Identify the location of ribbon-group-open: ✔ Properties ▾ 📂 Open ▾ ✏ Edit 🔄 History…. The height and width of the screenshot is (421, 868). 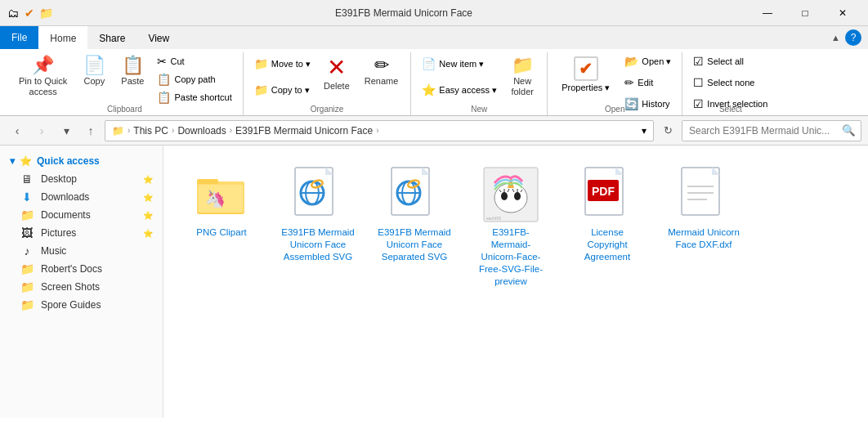
(615, 83).